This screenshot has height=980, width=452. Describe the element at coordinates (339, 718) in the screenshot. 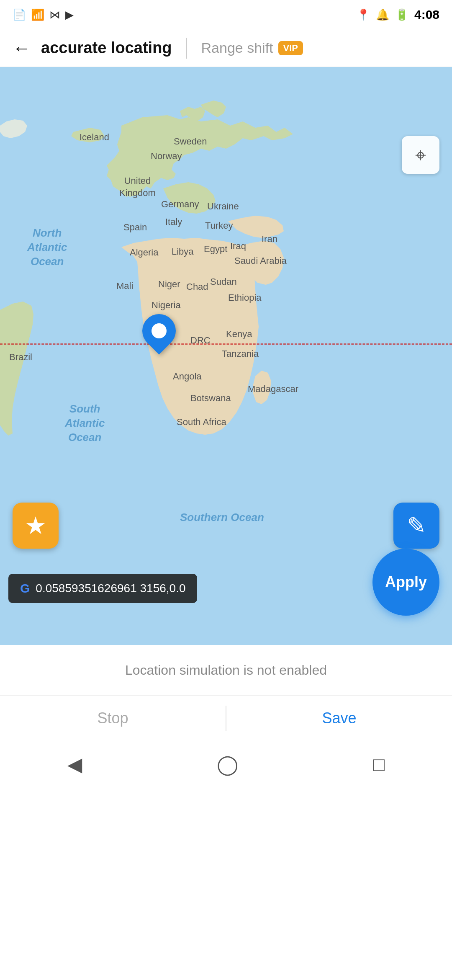

I see `save-button: Save` at that location.